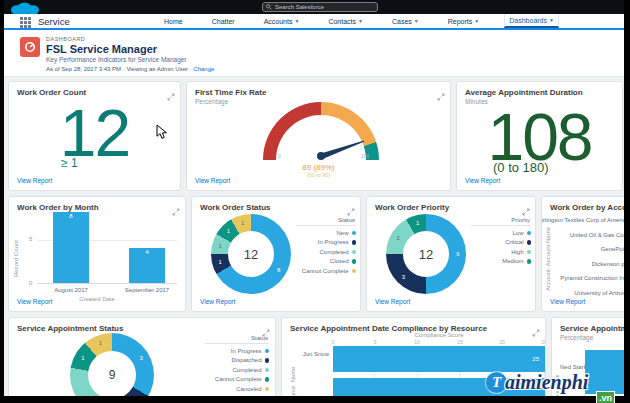  I want to click on y-axis-label: Account: Account Name, so click(548, 256).